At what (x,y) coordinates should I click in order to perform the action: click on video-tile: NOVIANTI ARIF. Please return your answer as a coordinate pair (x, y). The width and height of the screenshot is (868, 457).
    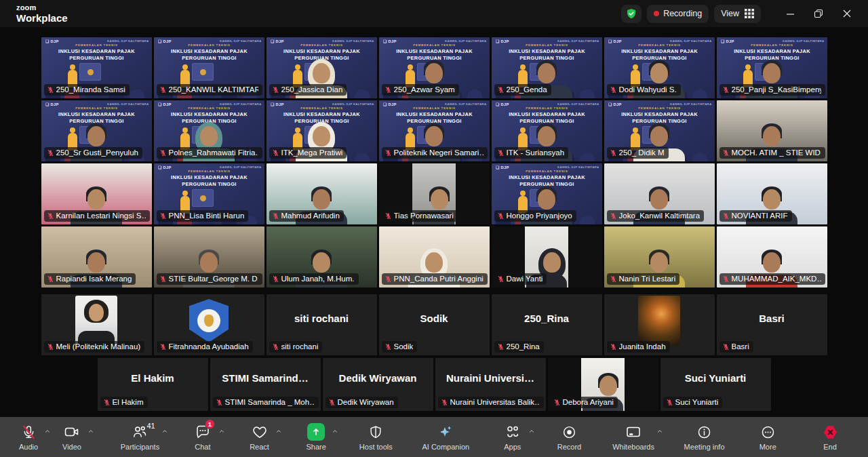
    Looking at the image, I should click on (772, 194).